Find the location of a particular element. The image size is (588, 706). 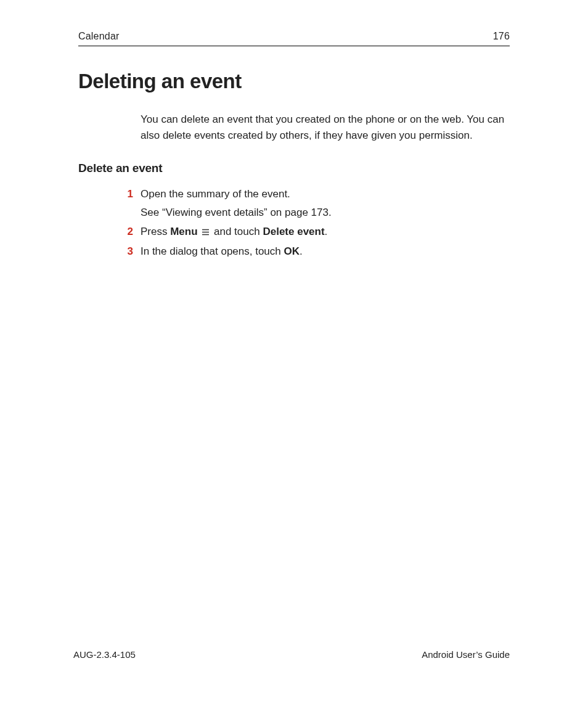

steps-list: 1 Open the summary of the event. See “Vi… is located at coordinates (325, 223).